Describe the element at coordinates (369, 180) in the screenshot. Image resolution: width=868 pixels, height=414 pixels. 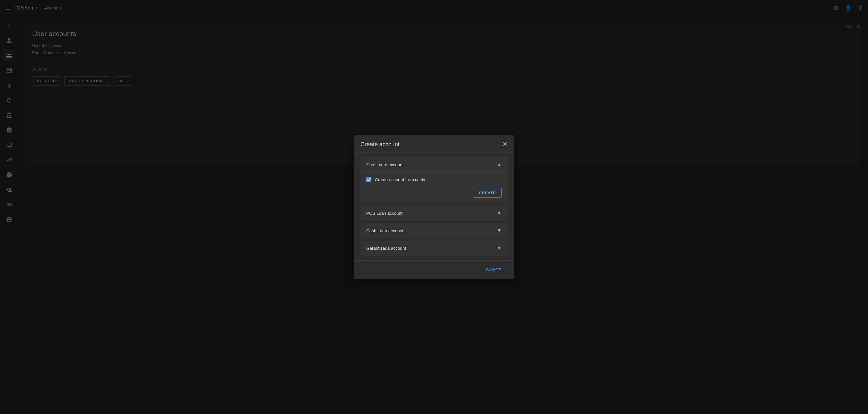
I see `create-from-cache-checkbox` at that location.